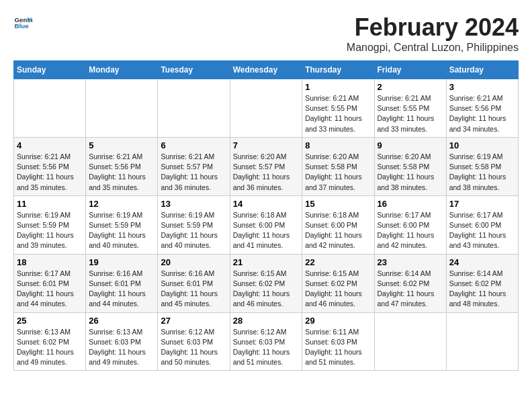  Describe the element at coordinates (482, 283) in the screenshot. I see `calendar-cell: 24Sunrise: 6:14 AMSunset: 6:02 PMDayligh…` at that location.